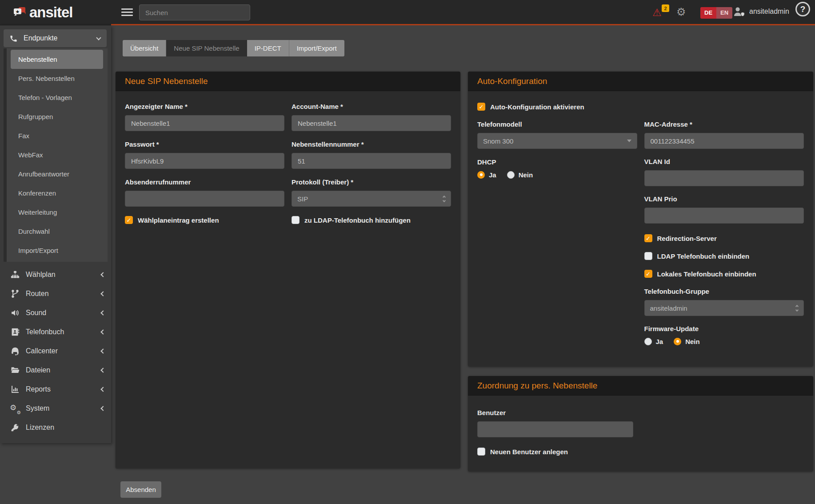  Describe the element at coordinates (555, 429) in the screenshot. I see `benutzer-input` at that location.